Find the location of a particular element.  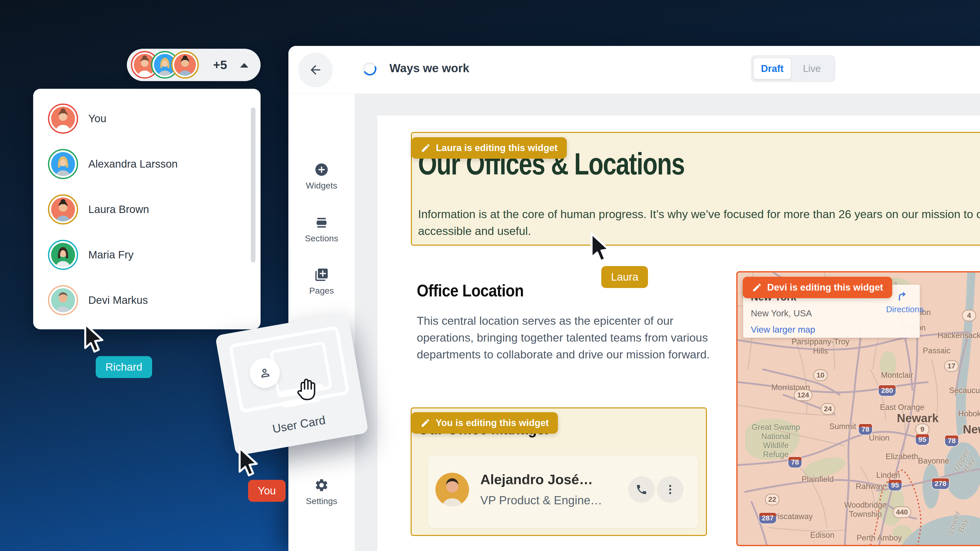

route-shield: 22 is located at coordinates (772, 500).